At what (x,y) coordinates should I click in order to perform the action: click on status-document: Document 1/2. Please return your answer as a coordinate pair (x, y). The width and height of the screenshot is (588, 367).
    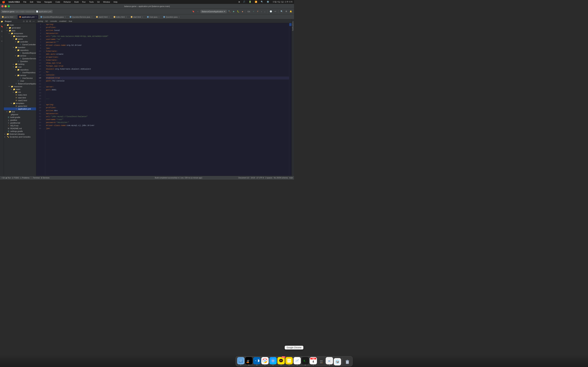
    Looking at the image, I should click on (244, 178).